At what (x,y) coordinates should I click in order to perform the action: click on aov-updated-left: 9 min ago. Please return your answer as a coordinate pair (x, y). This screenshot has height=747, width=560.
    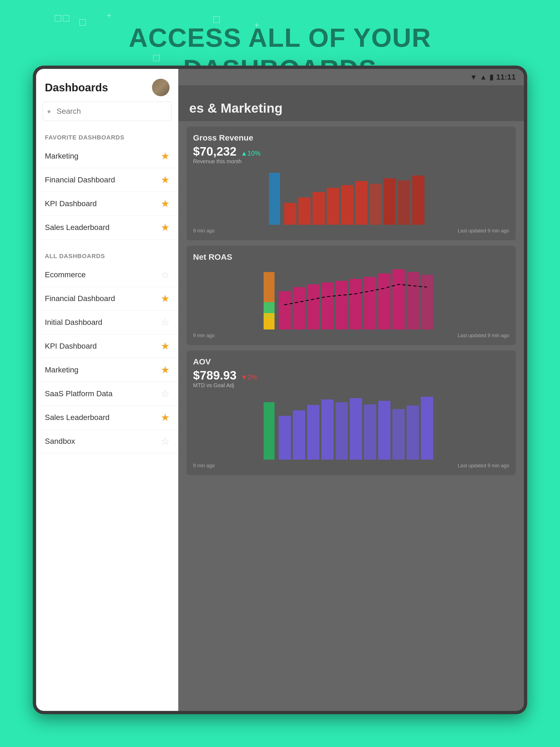
    Looking at the image, I should click on (204, 466).